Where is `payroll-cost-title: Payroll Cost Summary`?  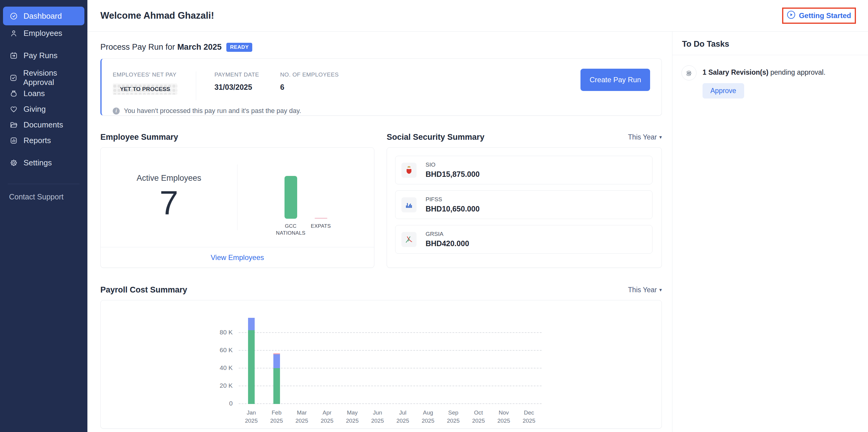 payroll-cost-title: Payroll Cost Summary is located at coordinates (144, 290).